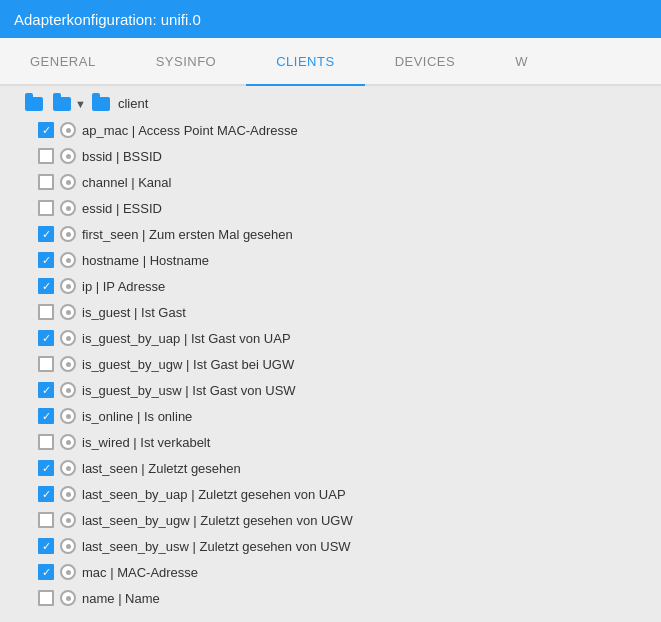 The height and width of the screenshot is (622, 661). Describe the element at coordinates (344, 598) in the screenshot. I see `list-item: name | Name` at that location.